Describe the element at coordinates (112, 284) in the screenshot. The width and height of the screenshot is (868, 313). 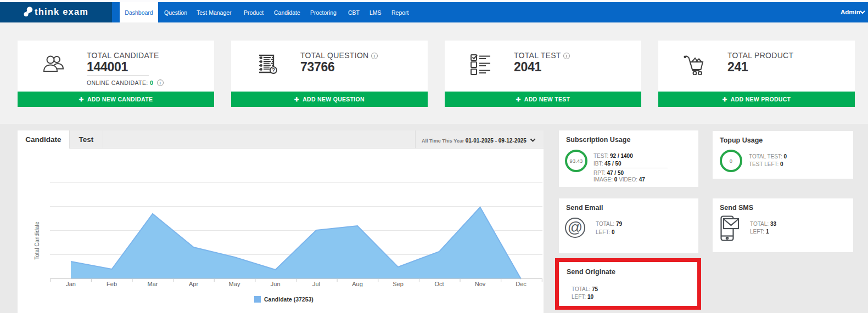
I see `svg-text: Feb` at that location.